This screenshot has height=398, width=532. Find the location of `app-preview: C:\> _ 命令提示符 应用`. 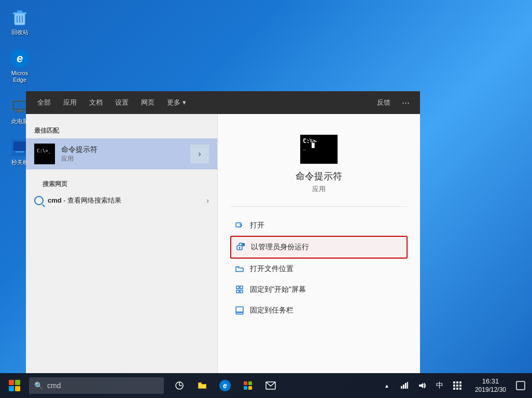

app-preview: C:\> _ 命令提示符 应用 is located at coordinates (319, 166).